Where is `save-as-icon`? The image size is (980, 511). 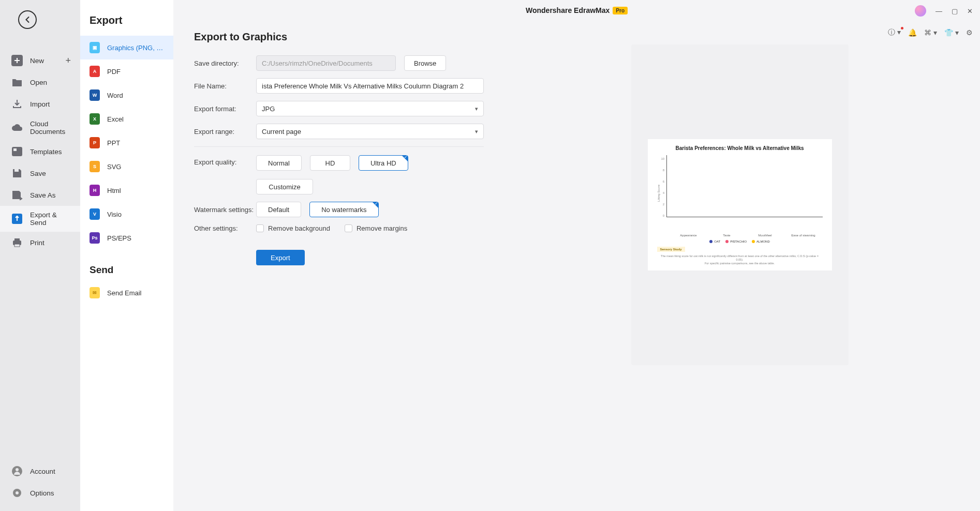 save-as-icon is located at coordinates (17, 195).